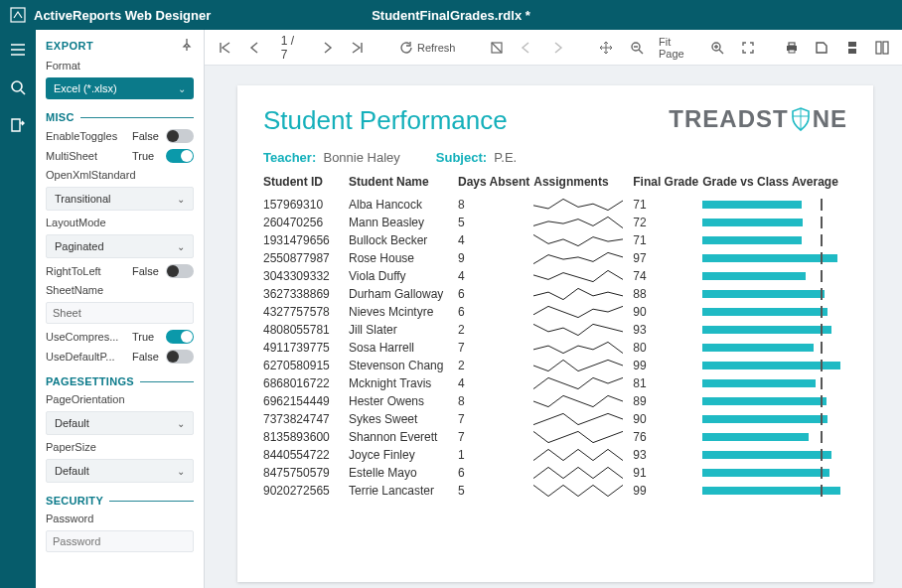 The height and width of the screenshot is (588, 902). I want to click on layoutmode-select: Paginated ⌄, so click(119, 246).